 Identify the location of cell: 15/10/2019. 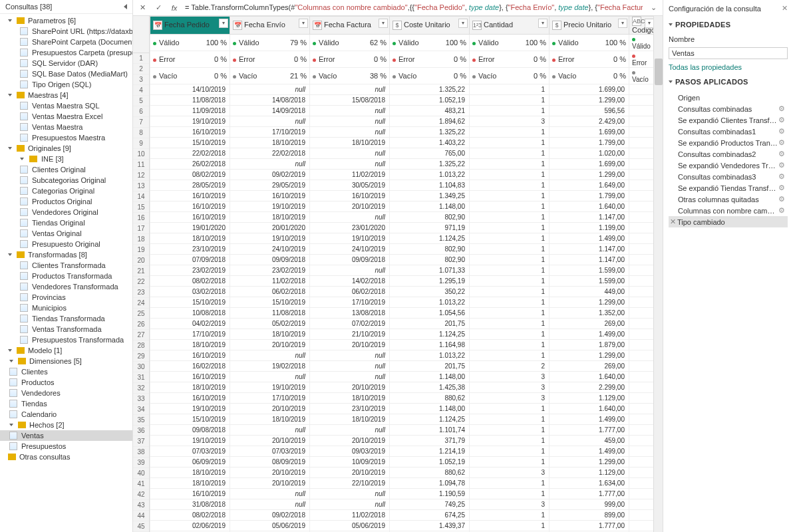
(270, 303).